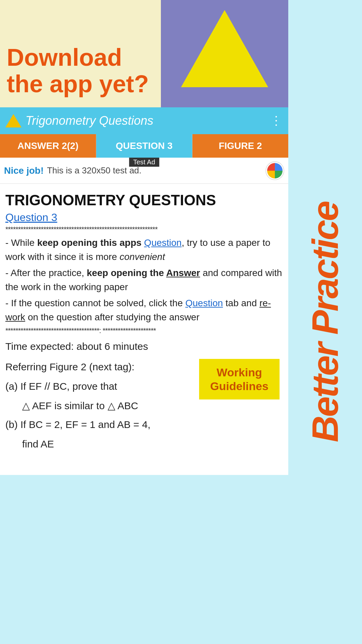 The image size is (362, 644). I want to click on banner-purple-bg, so click(225, 54).